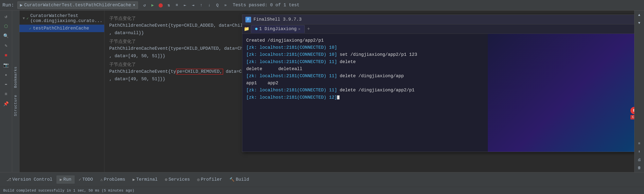 The width and height of the screenshot is (644, 194). What do you see at coordinates (134, 5) in the screenshot?
I see `chevron-down-icon: ▾` at bounding box center [134, 5].